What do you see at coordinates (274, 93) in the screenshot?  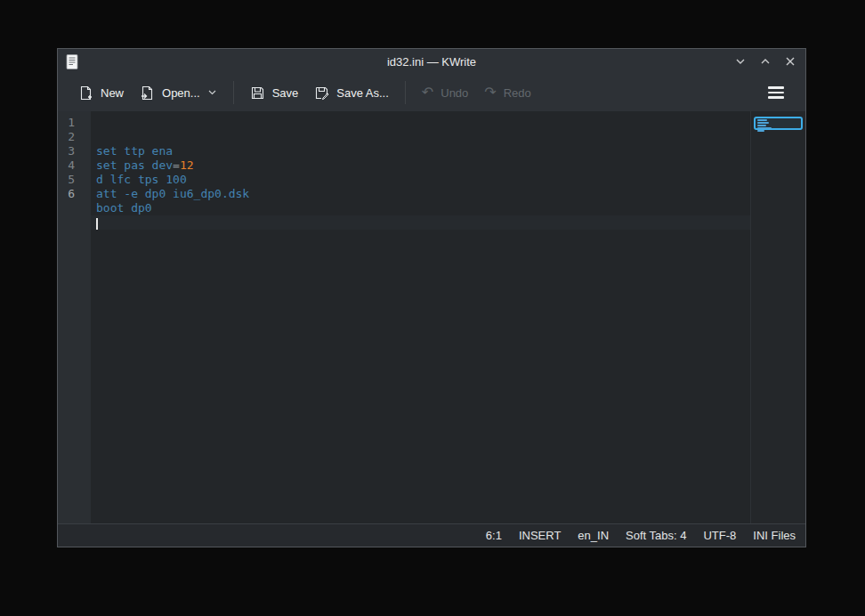 I see `save-button: Save` at bounding box center [274, 93].